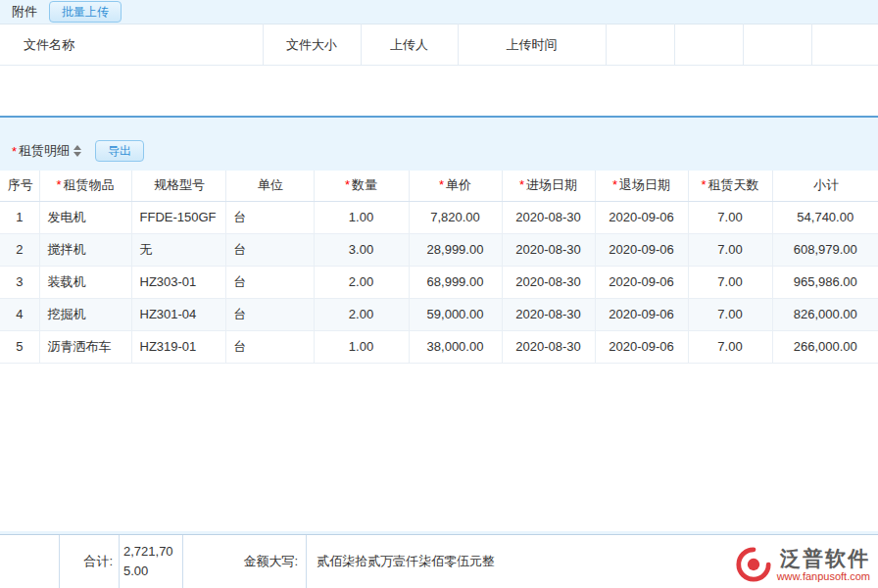 The image size is (878, 588). What do you see at coordinates (85, 347) in the screenshot?
I see `cell-item: 沥青洒布车` at bounding box center [85, 347].